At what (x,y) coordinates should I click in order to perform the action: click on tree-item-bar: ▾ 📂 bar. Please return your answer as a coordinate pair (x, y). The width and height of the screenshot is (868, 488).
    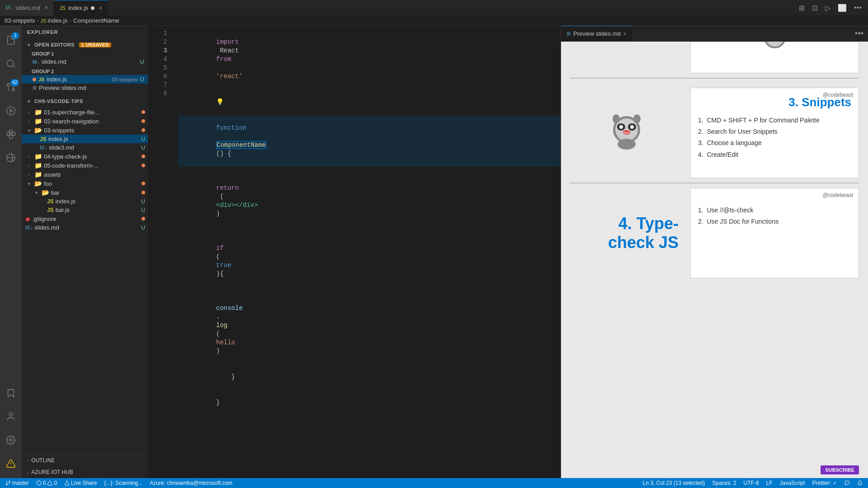
    Looking at the image, I should click on (85, 192).